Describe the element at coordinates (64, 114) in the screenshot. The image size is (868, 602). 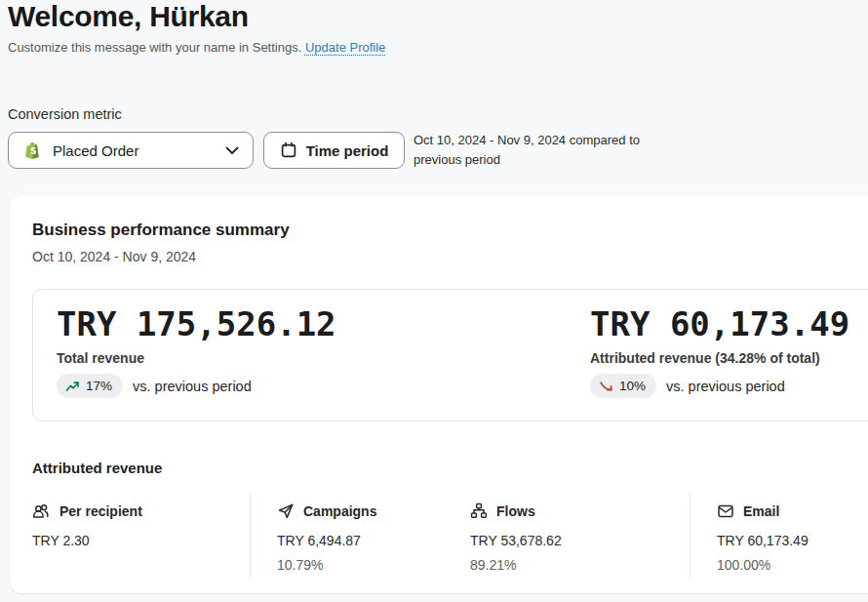
I see `conversion-metric-label: Conversion metric` at that location.